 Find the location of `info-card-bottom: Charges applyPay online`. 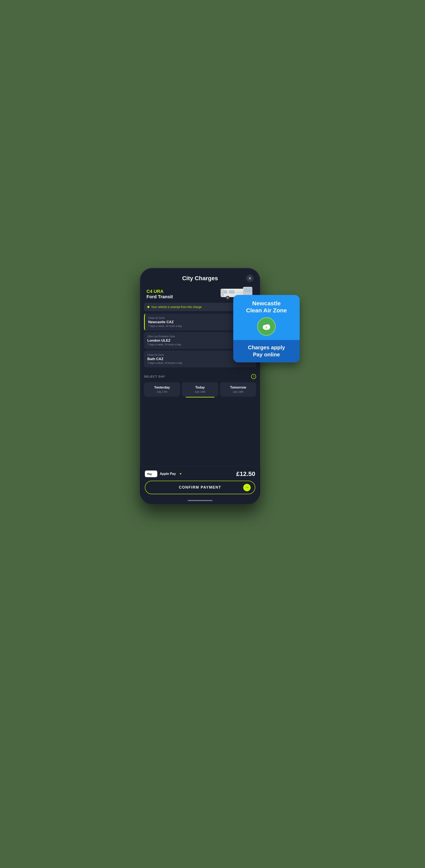

info-card-bottom: Charges applyPay online is located at coordinates (267, 351).